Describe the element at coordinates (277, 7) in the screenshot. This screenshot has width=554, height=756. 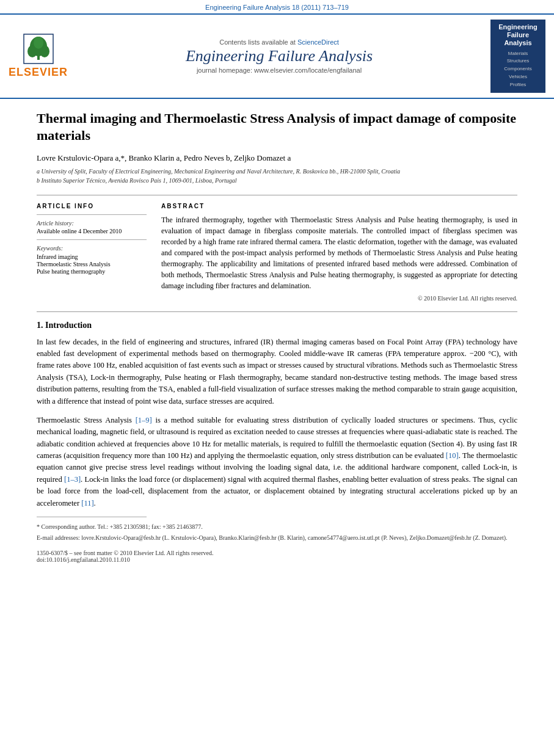
I see `journal-ref-text: Engineering Failure Analysis 18 (2011) 7…` at that location.